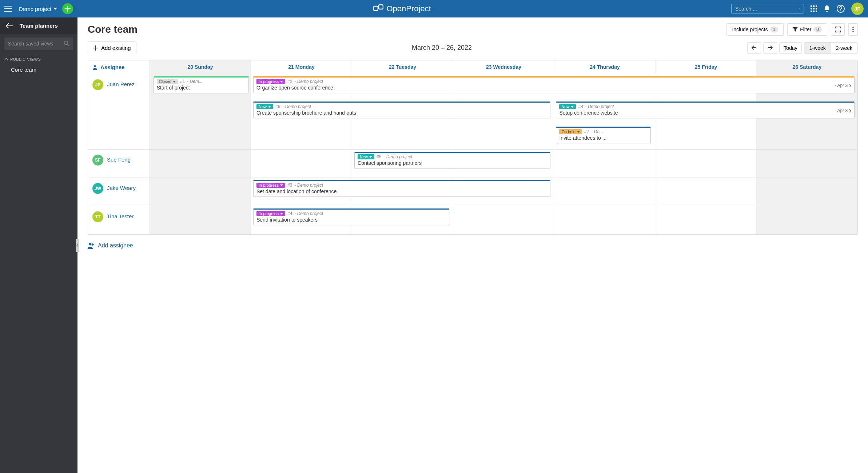  What do you see at coordinates (473, 192) in the screenshot?
I see `planner-row: JWJake WearyIn progress #3- Demo project…` at bounding box center [473, 192].